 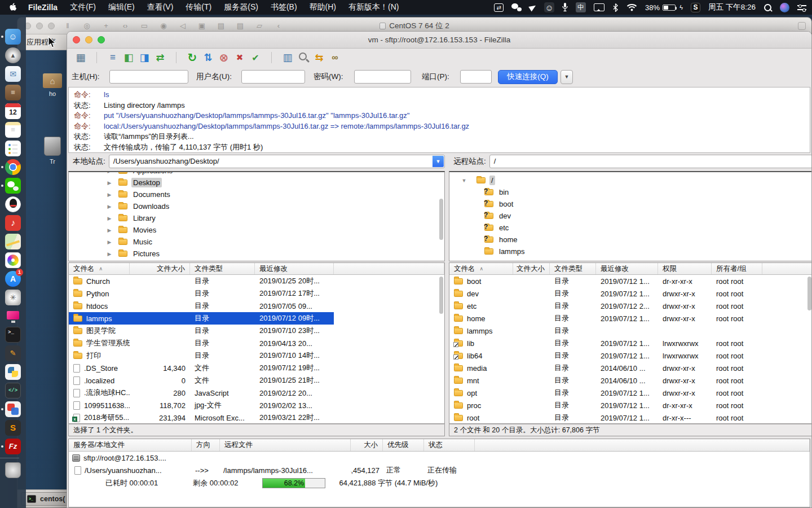 What do you see at coordinates (630, 356) in the screenshot?
I see `remote-file-row: lib64目录2019/07/12 1...lrwxrwxrwxroot roo…` at bounding box center [630, 356].